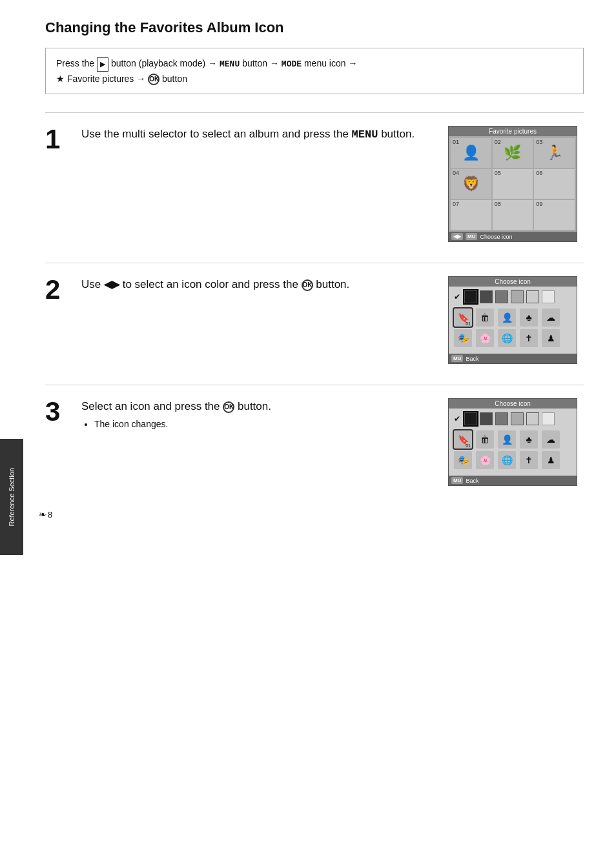  I want to click on instruction-part5: Favorite pictures →, so click(107, 79).